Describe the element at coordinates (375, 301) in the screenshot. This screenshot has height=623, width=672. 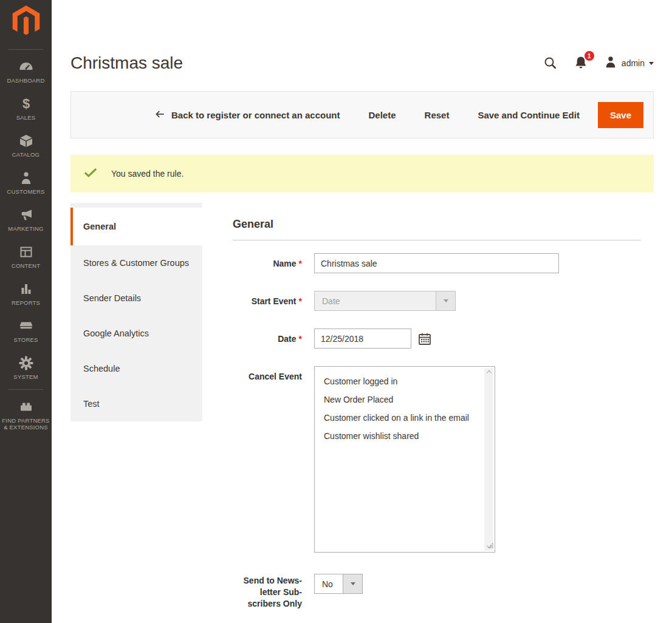
I see `start-event-value: Date` at that location.